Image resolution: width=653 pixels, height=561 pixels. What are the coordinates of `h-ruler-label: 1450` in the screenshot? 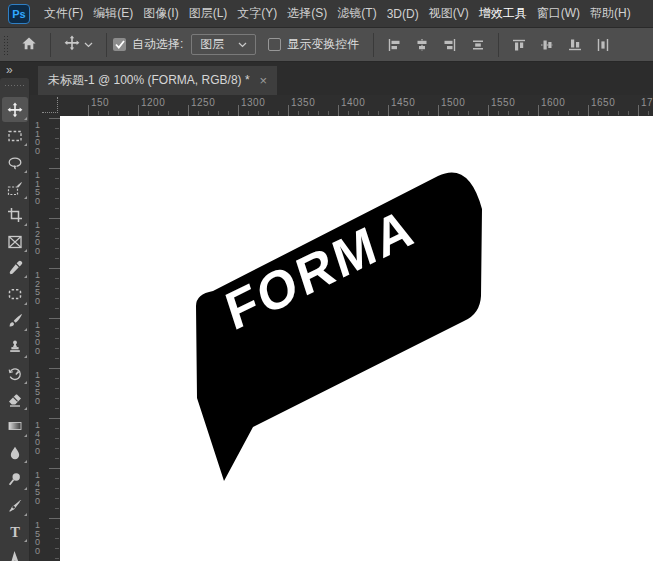 It's located at (403, 102).